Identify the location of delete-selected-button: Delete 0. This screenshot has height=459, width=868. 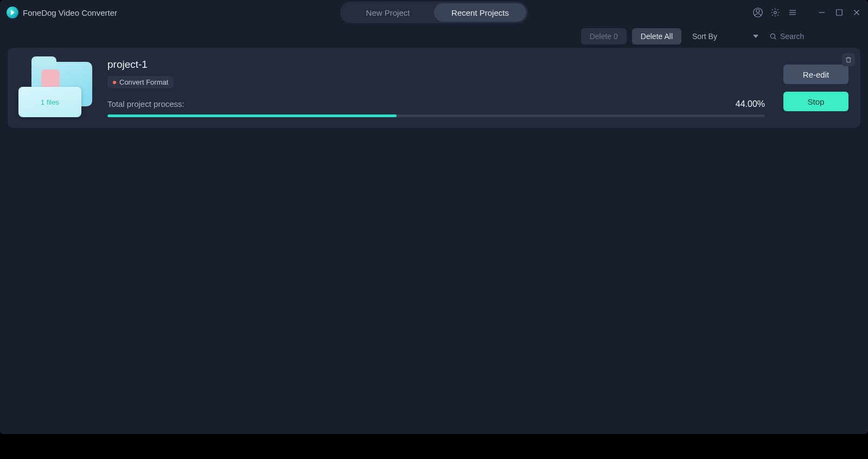
(604, 36).